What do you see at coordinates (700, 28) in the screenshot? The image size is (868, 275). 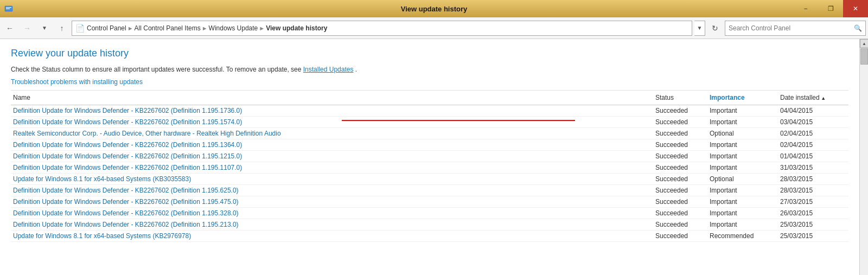 I see `address-dropdown-button: ▼` at bounding box center [700, 28].